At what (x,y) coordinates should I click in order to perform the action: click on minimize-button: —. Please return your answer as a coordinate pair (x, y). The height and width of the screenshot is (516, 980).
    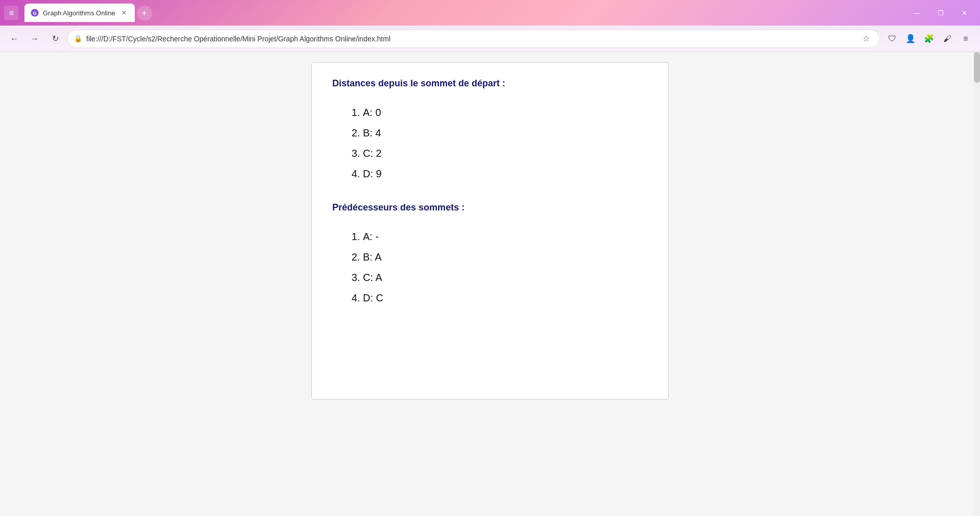
    Looking at the image, I should click on (917, 13).